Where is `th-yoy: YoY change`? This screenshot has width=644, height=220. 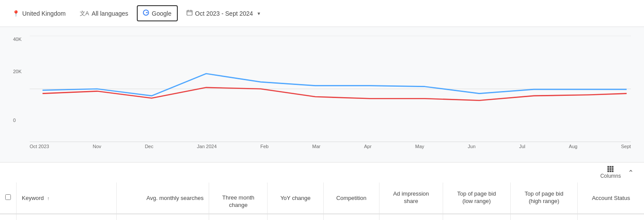
th-yoy: YoY change is located at coordinates (295, 198).